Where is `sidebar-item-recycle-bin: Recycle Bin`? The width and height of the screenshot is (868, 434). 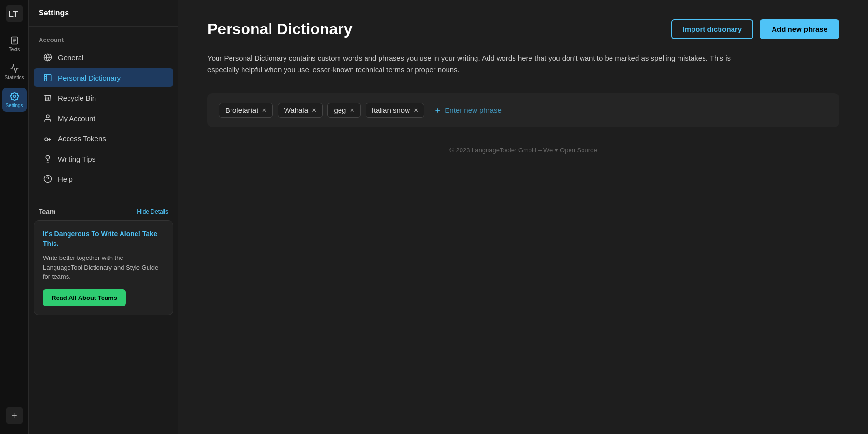 sidebar-item-recycle-bin: Recycle Bin is located at coordinates (103, 98).